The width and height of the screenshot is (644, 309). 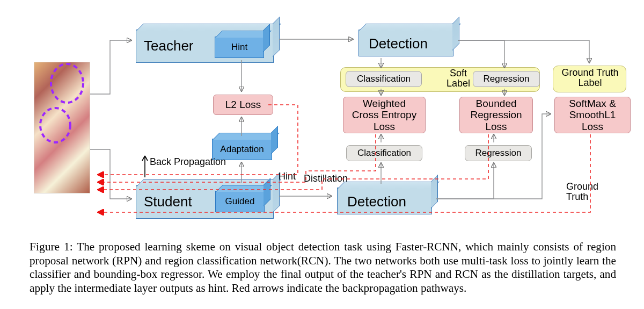 I want to click on adaptation-label: Adaptation, so click(x=242, y=149).